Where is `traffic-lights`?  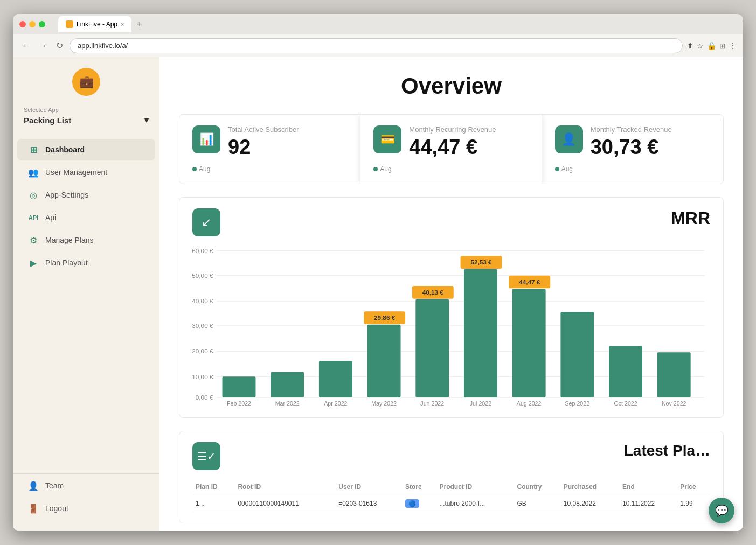
traffic-lights is located at coordinates (32, 24).